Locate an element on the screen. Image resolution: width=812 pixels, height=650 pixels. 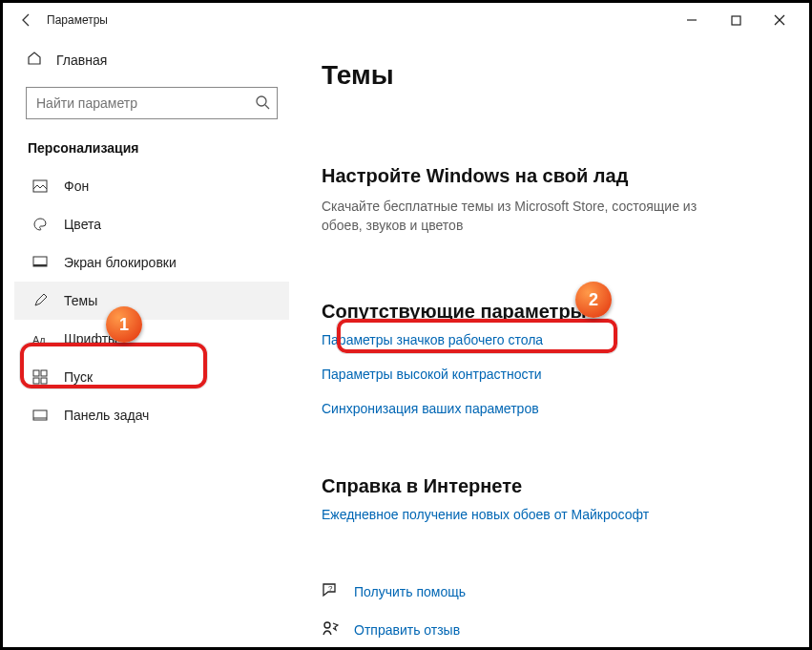
customize-heading: Настройте Windows на свой лад is located at coordinates (552, 176).